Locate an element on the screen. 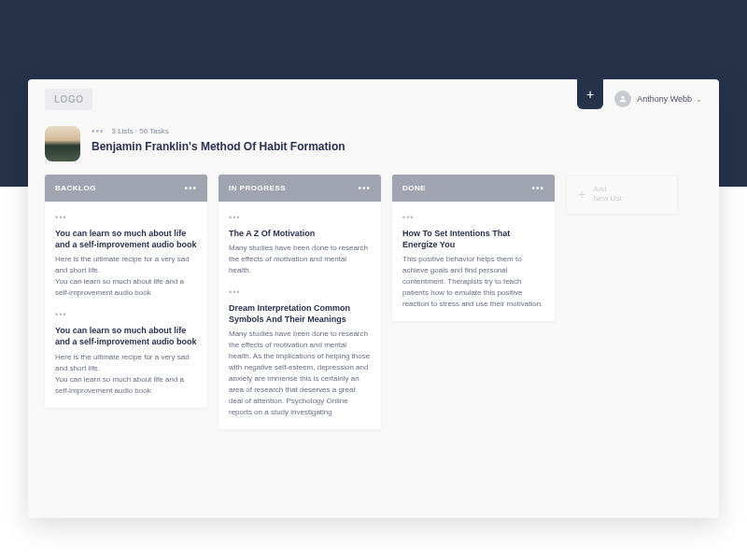  list-header: DONE ••• is located at coordinates (473, 189).